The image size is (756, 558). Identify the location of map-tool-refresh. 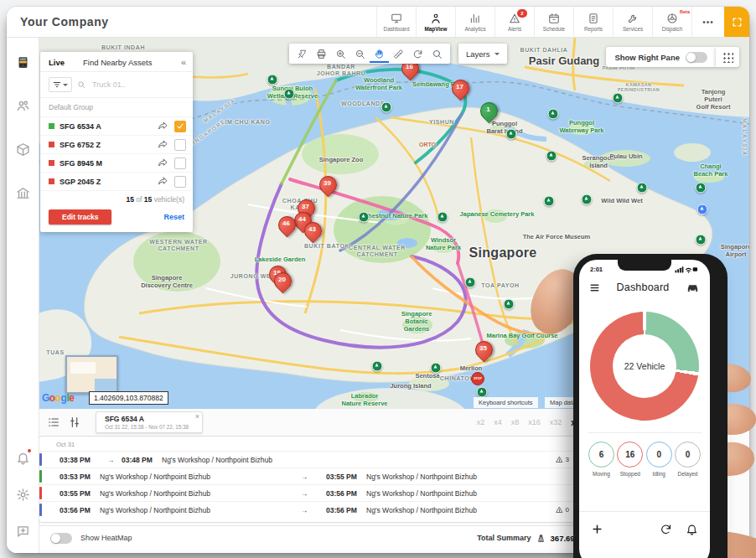
(417, 54).